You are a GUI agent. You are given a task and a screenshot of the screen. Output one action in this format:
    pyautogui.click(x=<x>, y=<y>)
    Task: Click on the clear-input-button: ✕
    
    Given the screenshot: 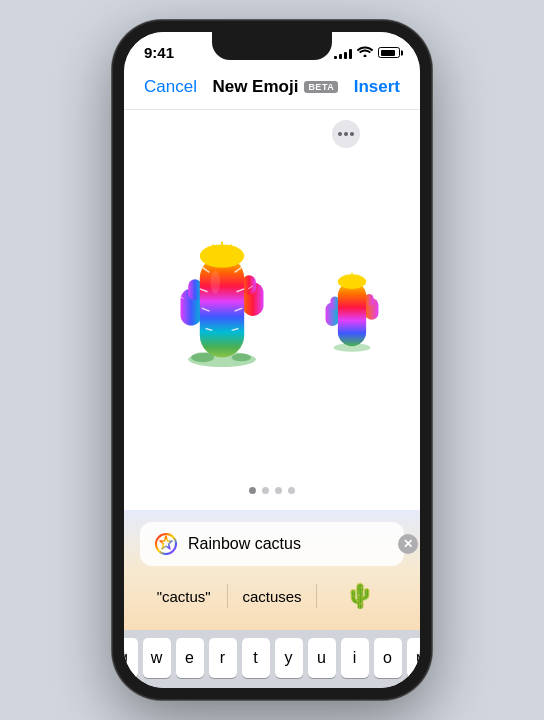 What is the action you would take?
    pyautogui.click(x=408, y=544)
    